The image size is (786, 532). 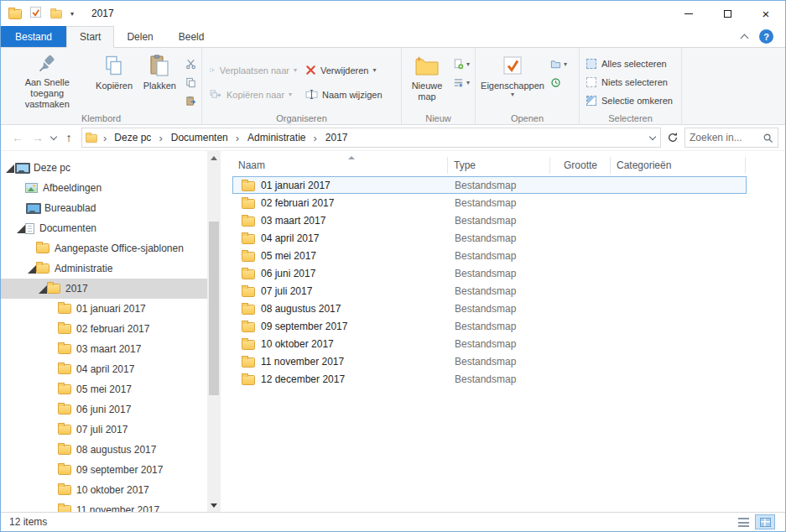 I want to click on history-button, so click(x=559, y=82).